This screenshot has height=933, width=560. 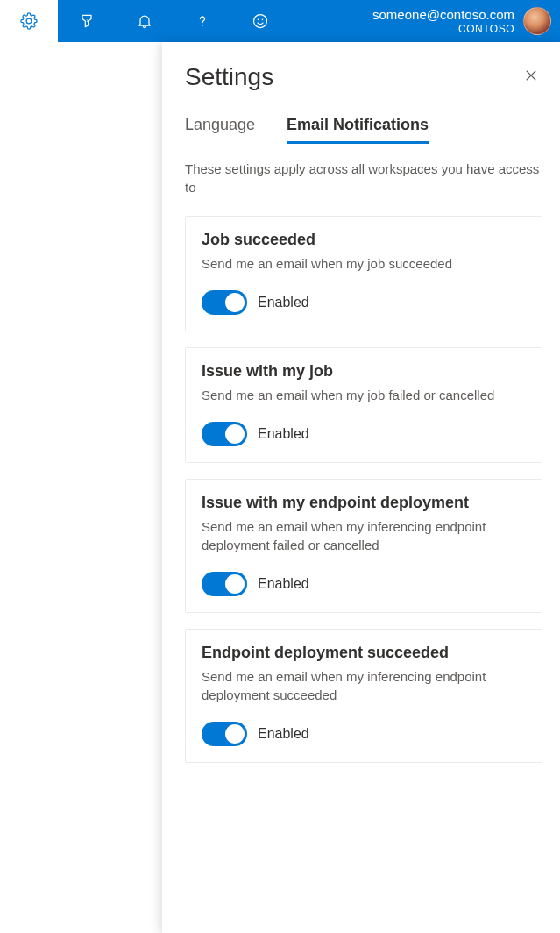 I want to click on account-info: someone@contoso.com CONTOSO, so click(x=443, y=21).